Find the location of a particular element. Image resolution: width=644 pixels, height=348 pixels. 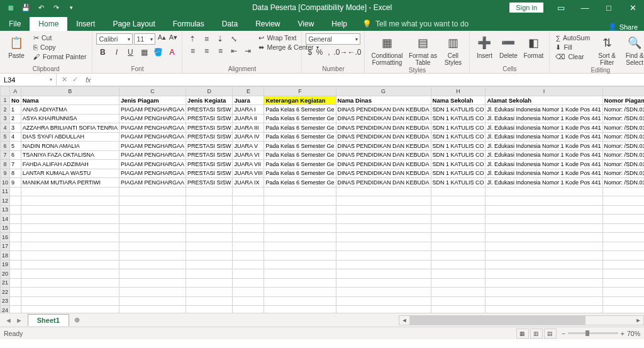

cell-I9: Jl. Edukasi Indonesia Nomor 1 Kode Pos 4… is located at coordinates (544, 174).